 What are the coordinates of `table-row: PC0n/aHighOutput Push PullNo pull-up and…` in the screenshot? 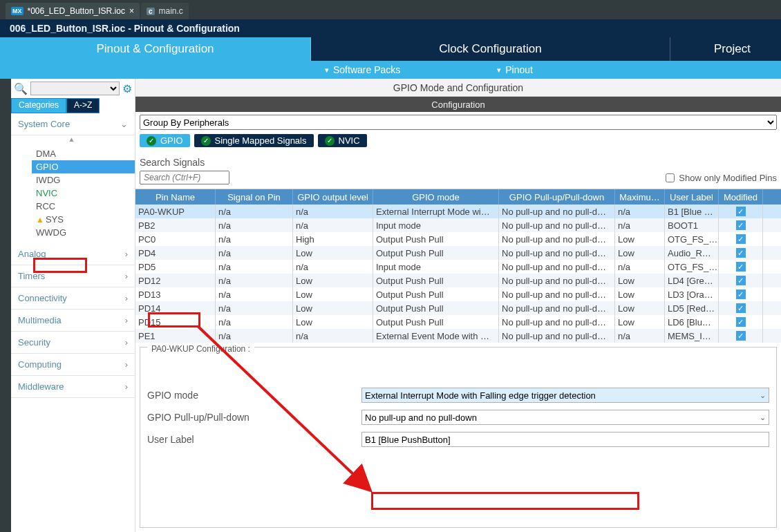 It's located at (458, 239).